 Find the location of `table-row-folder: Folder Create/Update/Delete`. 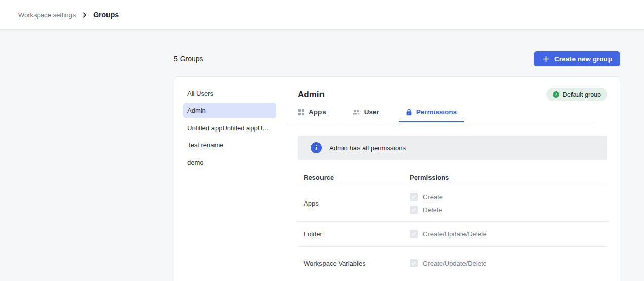

table-row-folder: Folder Create/Update/Delete is located at coordinates (452, 234).